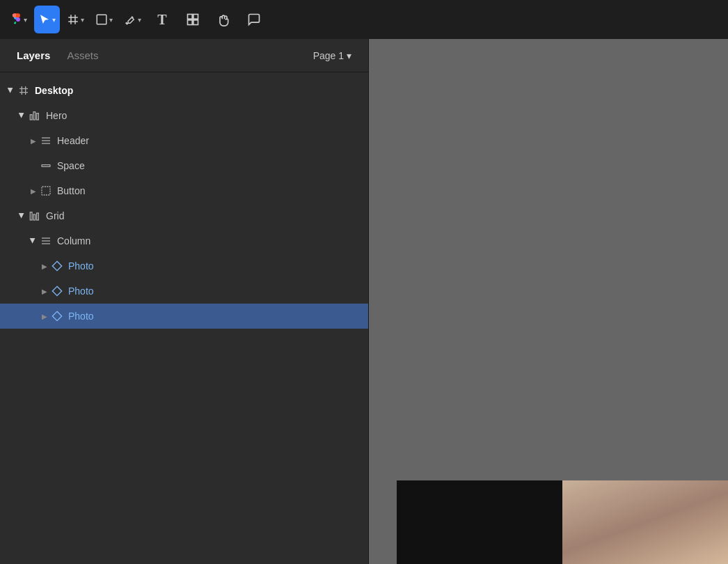  I want to click on layer-item-space: ▶Space, so click(184, 166).